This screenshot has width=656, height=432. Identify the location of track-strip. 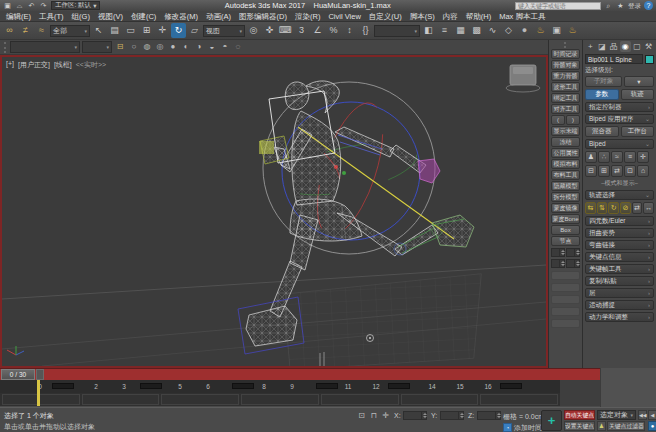
(280, 400).